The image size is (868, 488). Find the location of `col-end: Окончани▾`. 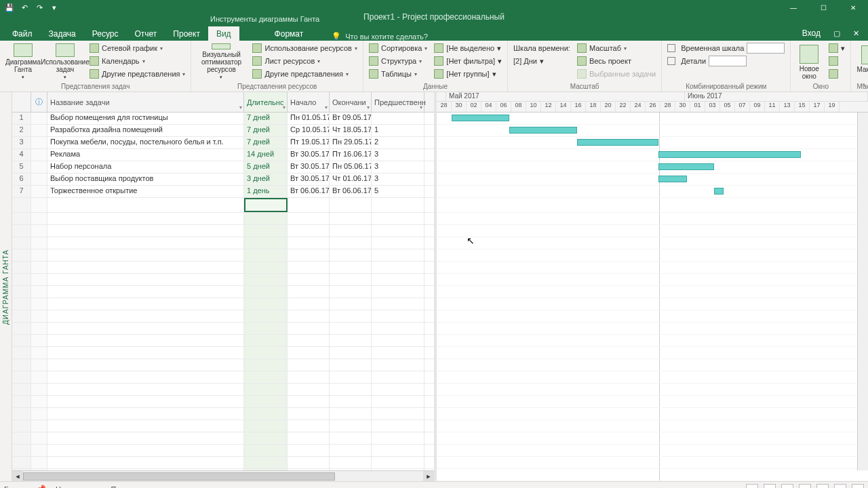

col-end: Окончани▾ is located at coordinates (351, 102).